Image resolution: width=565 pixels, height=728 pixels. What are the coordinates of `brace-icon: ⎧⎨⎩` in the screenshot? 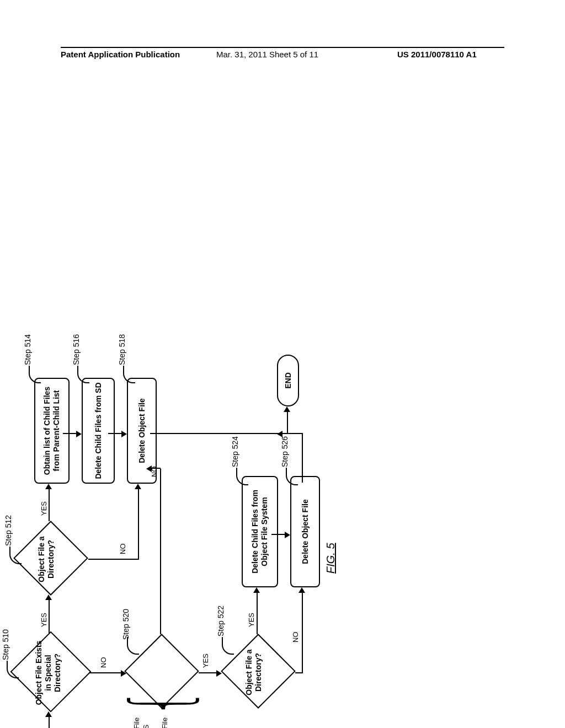 It's located at (164, 704).